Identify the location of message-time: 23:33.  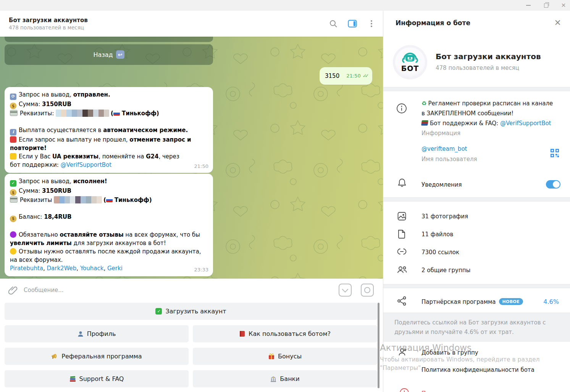
(202, 270).